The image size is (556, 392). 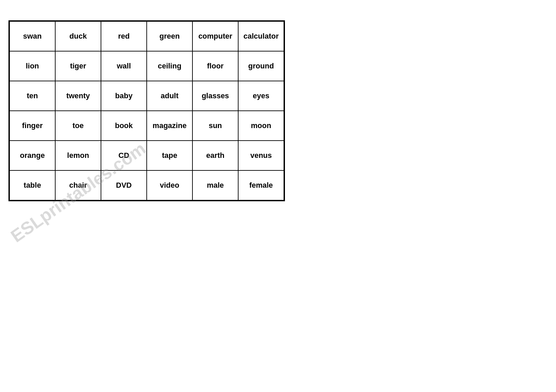 I want to click on table-cell: baby, so click(x=124, y=96).